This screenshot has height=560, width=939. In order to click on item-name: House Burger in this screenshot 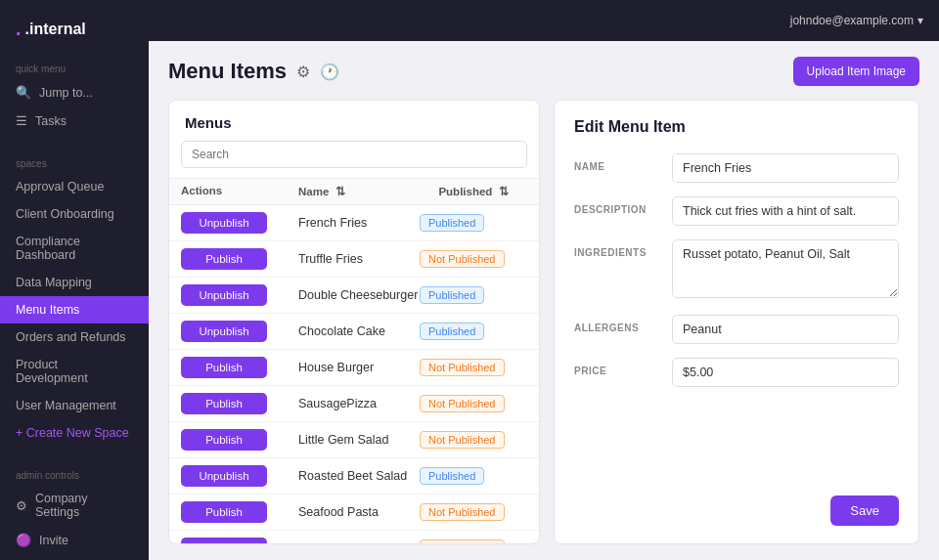, I will do `click(359, 367)`.